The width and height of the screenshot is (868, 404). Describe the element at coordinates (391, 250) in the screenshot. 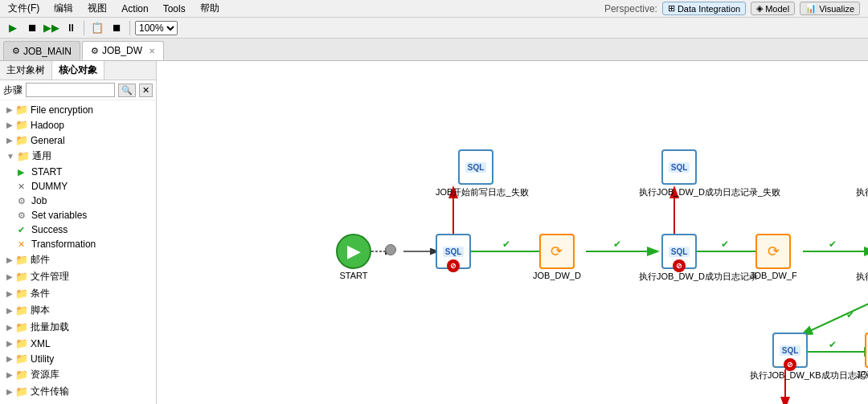

I see `node-dummy` at that location.